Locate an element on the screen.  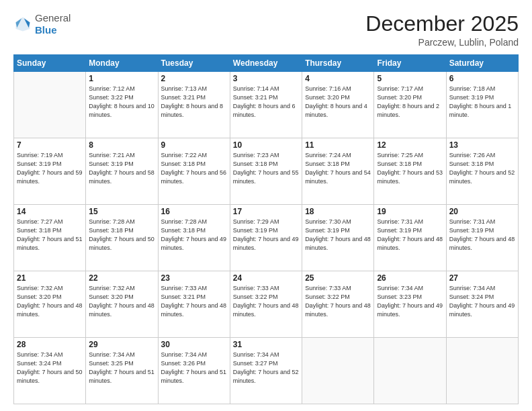
day-number: 9 is located at coordinates (194, 145).